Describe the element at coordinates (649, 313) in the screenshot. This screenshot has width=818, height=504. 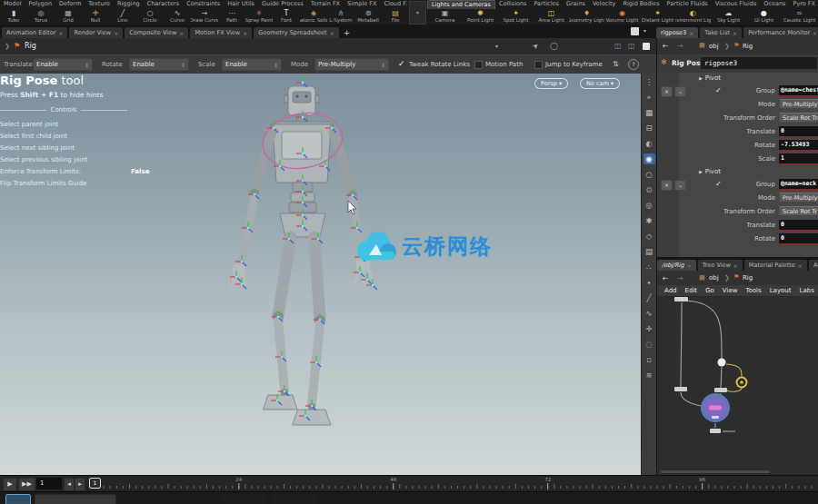
I see `wave-icon: ∿` at that location.